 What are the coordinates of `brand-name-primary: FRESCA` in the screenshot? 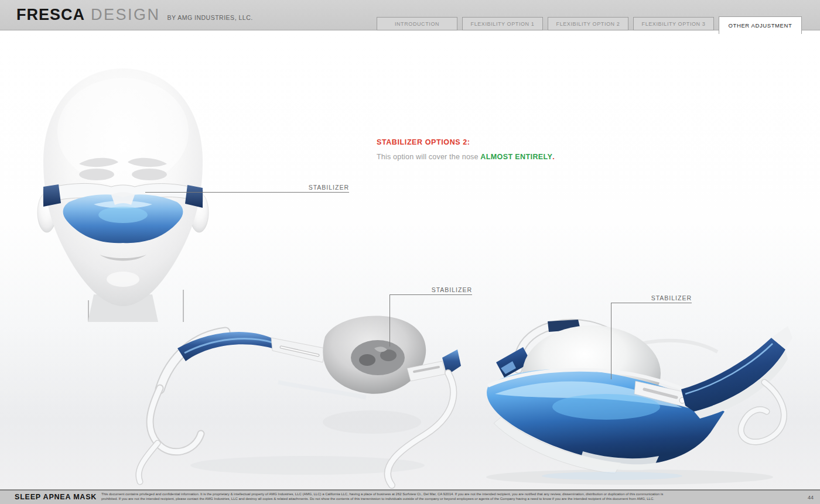 It's located at (50, 15).